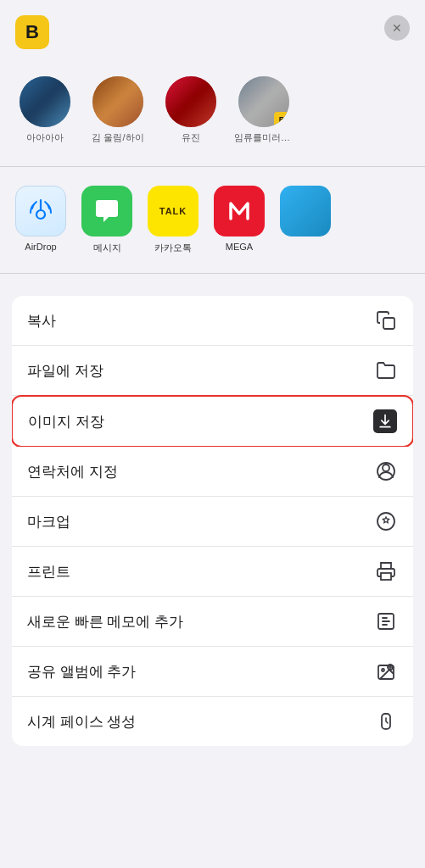  Describe the element at coordinates (212, 371) in the screenshot. I see `menu-item-save-file: 파일에 저장` at that location.